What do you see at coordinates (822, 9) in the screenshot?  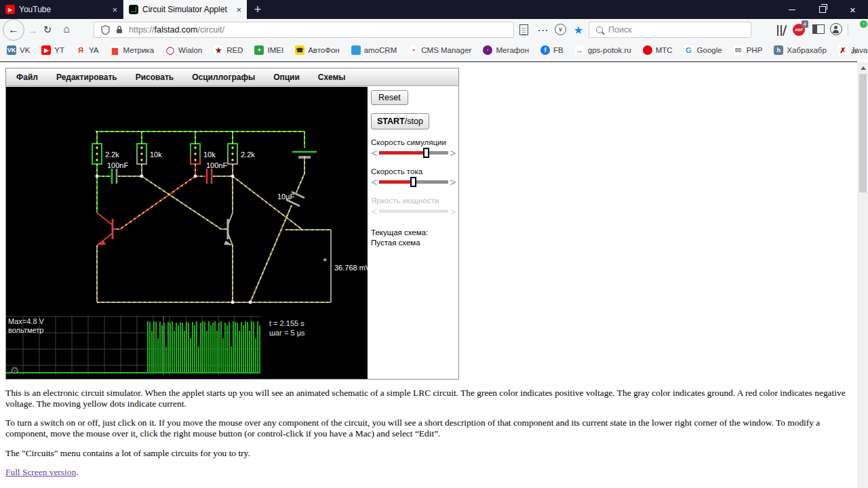 I see `restore-button` at bounding box center [822, 9].